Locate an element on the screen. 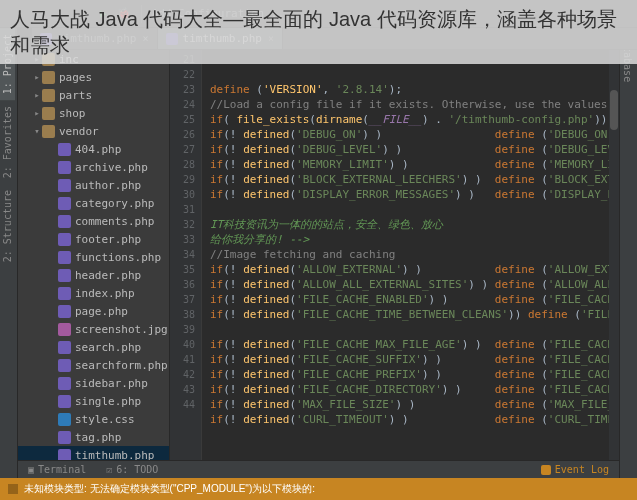  status-message: 未知模块类型: 无法确定模块类型("CPP_MODULE")为以下模块的: is located at coordinates (170, 489).